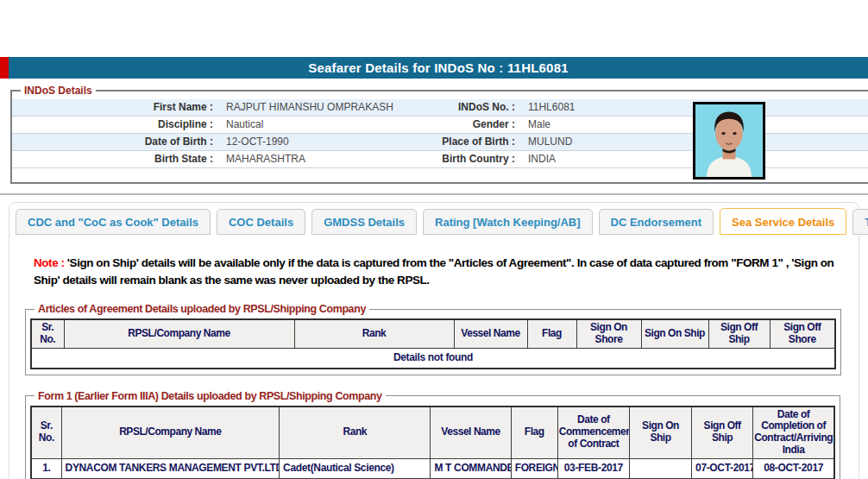 The width and height of the screenshot is (868, 479). What do you see at coordinates (116, 124) in the screenshot?
I see `field-label: Discipline :` at bounding box center [116, 124].